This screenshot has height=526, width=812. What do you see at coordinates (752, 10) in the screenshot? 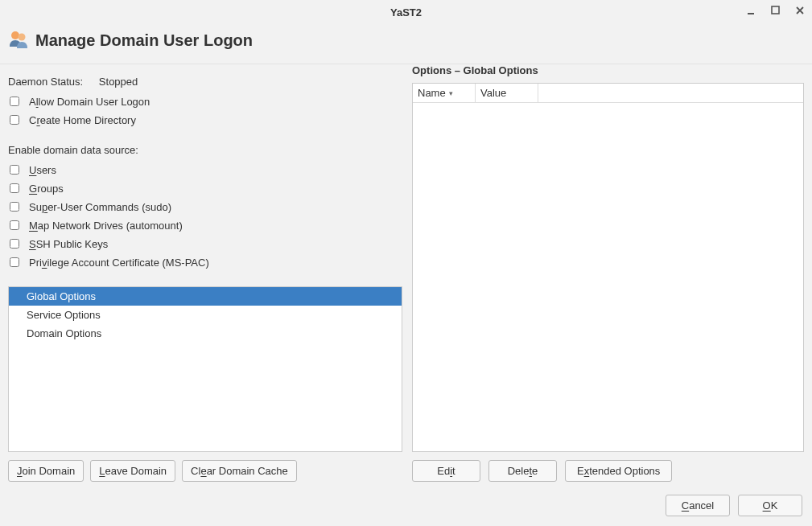
I see `minimize-icon` at bounding box center [752, 10].